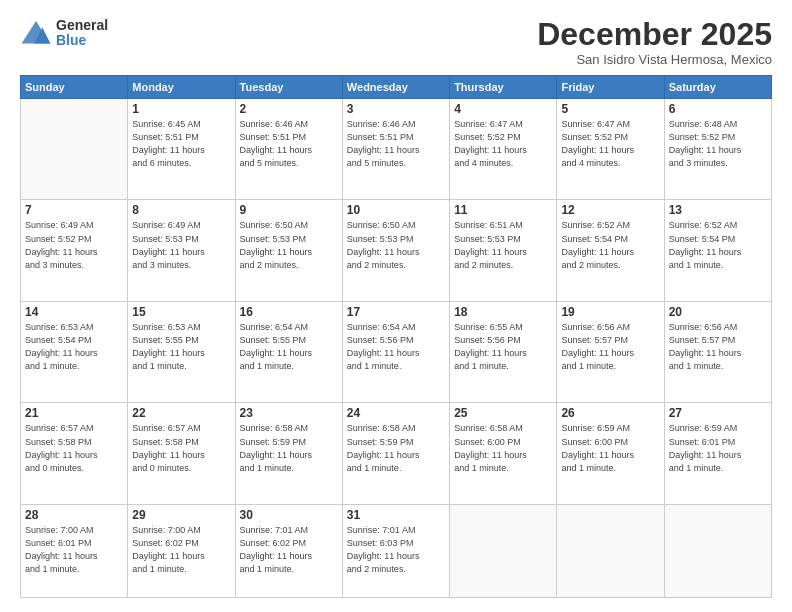  What do you see at coordinates (610, 312) in the screenshot?
I see `day-number: 19` at bounding box center [610, 312].